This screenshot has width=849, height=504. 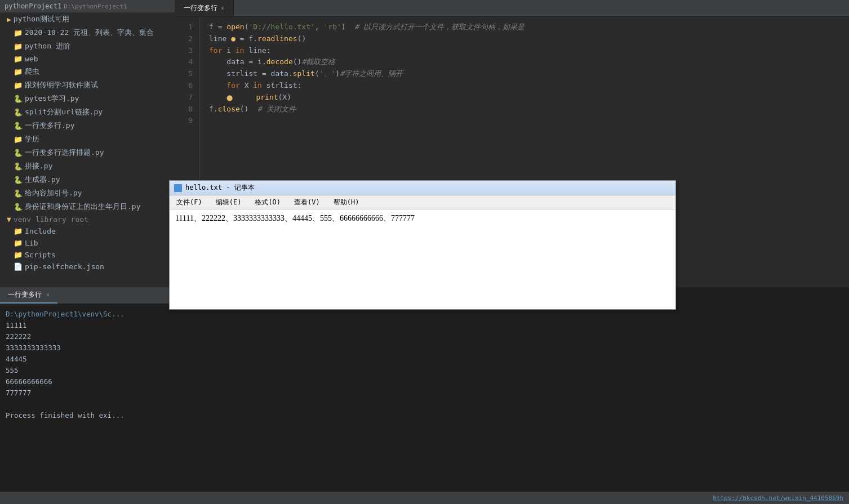 What do you see at coordinates (87, 348) in the screenshot?
I see `terminal-line-3: 3333333333333` at bounding box center [87, 348].